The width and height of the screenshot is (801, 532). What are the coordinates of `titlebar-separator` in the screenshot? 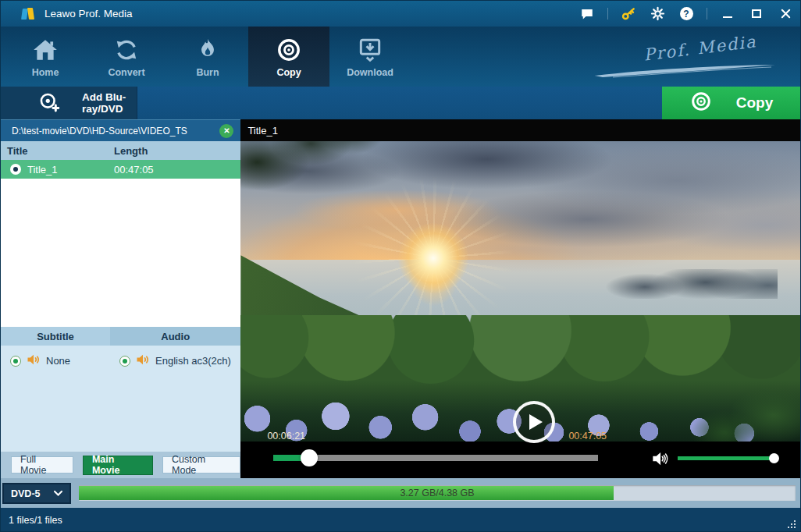 It's located at (707, 14).